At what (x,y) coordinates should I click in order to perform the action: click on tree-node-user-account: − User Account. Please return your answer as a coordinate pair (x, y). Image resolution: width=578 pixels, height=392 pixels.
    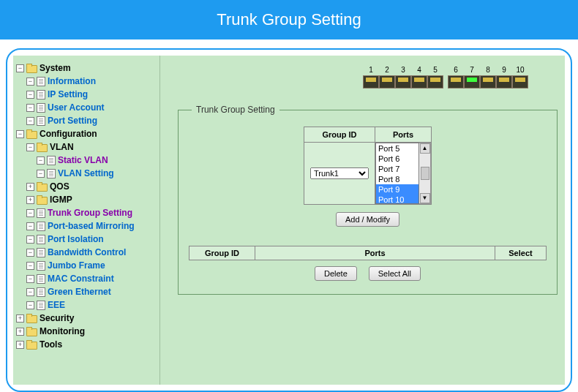
    Looking at the image, I should click on (86, 108).